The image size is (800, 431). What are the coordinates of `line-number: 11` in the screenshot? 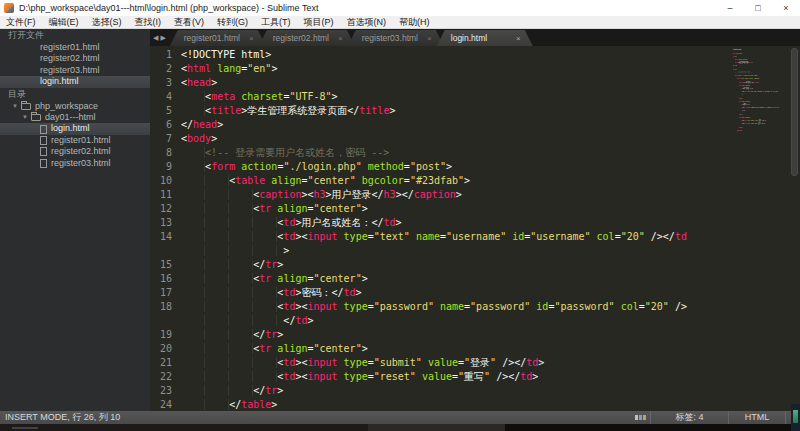 It's located at (161, 195).